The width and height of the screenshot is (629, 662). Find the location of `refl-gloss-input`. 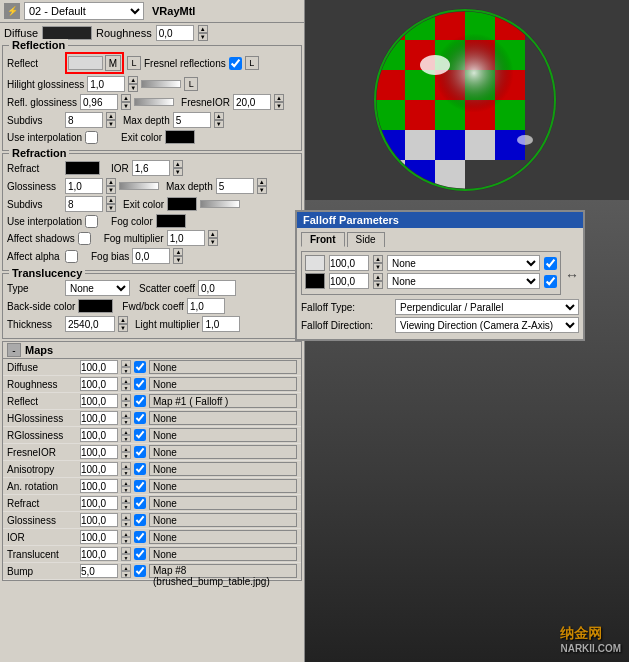

refl-gloss-input is located at coordinates (99, 102).